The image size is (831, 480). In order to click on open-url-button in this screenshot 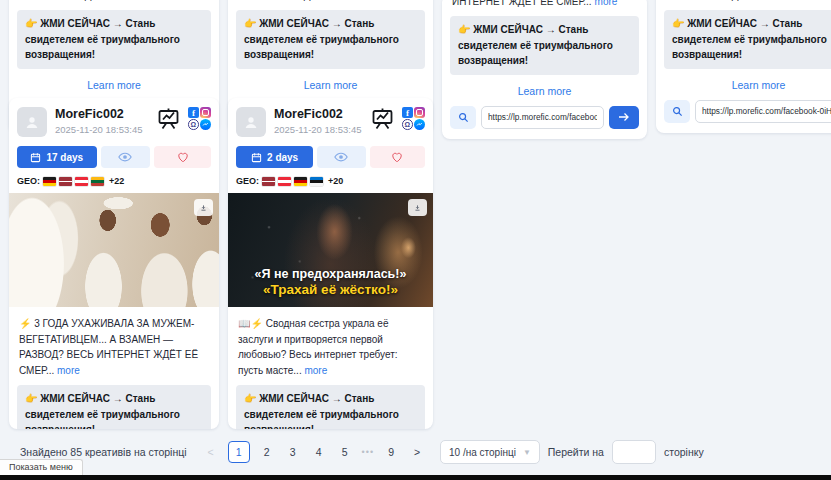, I will do `click(624, 118)`.